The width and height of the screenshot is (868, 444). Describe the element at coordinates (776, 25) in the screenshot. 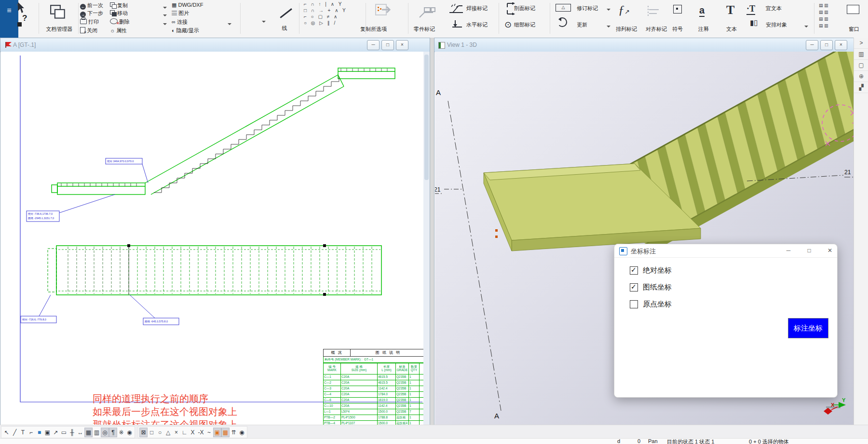

I see `arrange-objects-label: 安排对象` at that location.